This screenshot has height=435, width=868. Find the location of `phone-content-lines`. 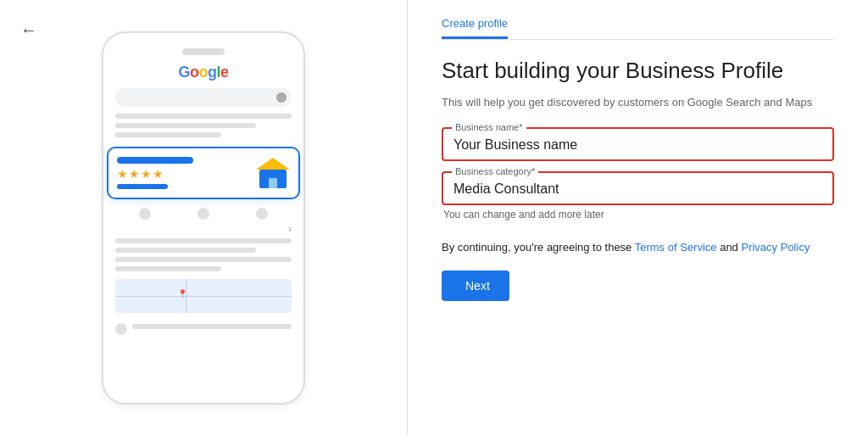

phone-content-lines is located at coordinates (203, 127).